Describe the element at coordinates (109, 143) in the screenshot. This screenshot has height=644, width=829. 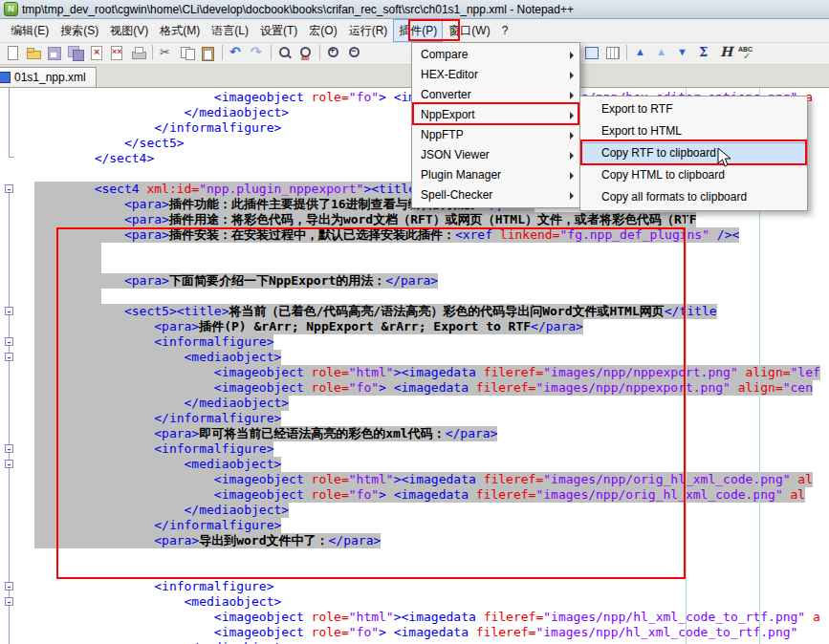
I see `code-line-text: </sect5>` at that location.